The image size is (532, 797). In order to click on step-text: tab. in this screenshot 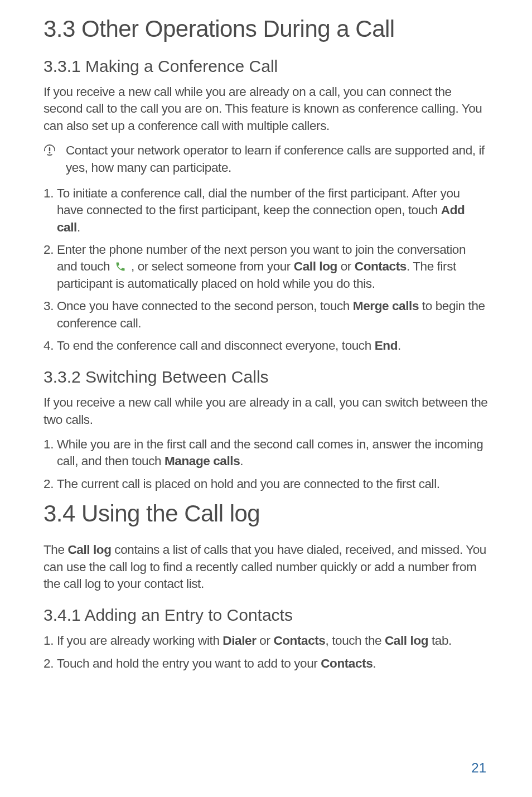, I will do `click(440, 640)`.